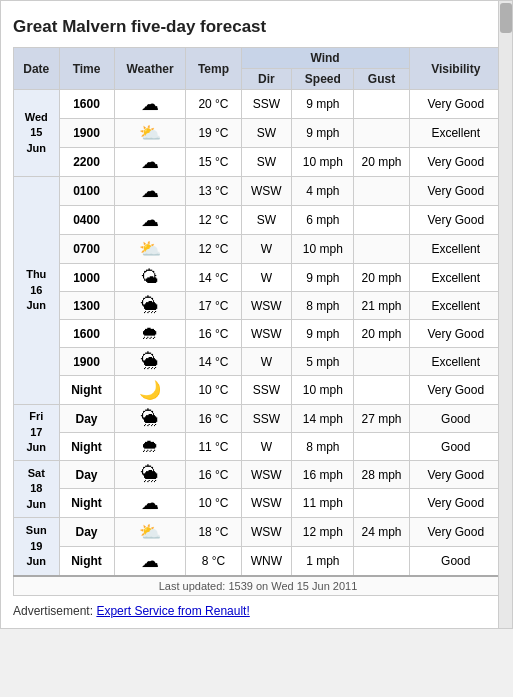 This screenshot has width=513, height=697. Describe the element at coordinates (258, 447) in the screenshot. I see `table-row: Night🌧11 °CW8 mphGood` at that location.